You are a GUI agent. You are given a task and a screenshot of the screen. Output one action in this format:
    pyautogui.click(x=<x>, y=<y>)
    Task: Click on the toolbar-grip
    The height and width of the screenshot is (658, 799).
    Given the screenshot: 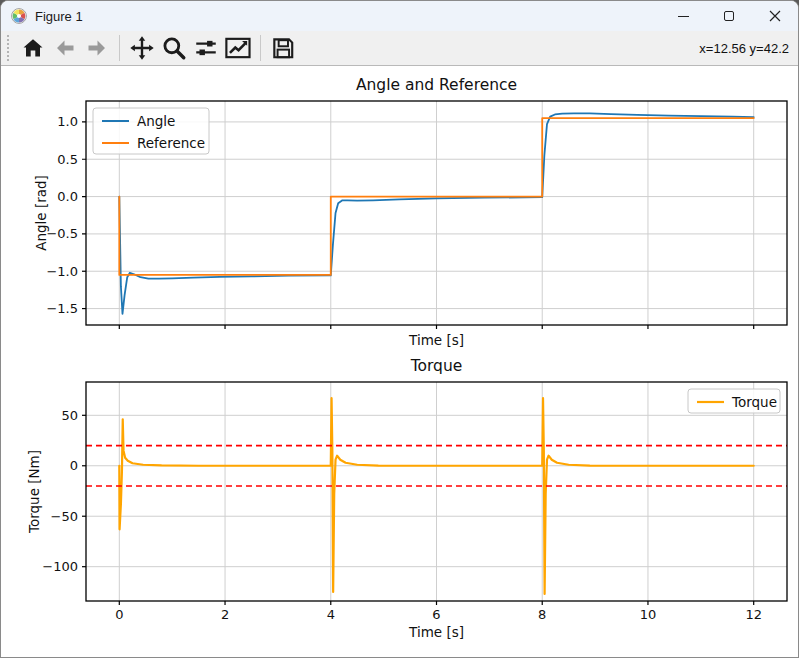 What is the action you would take?
    pyautogui.click(x=8, y=48)
    